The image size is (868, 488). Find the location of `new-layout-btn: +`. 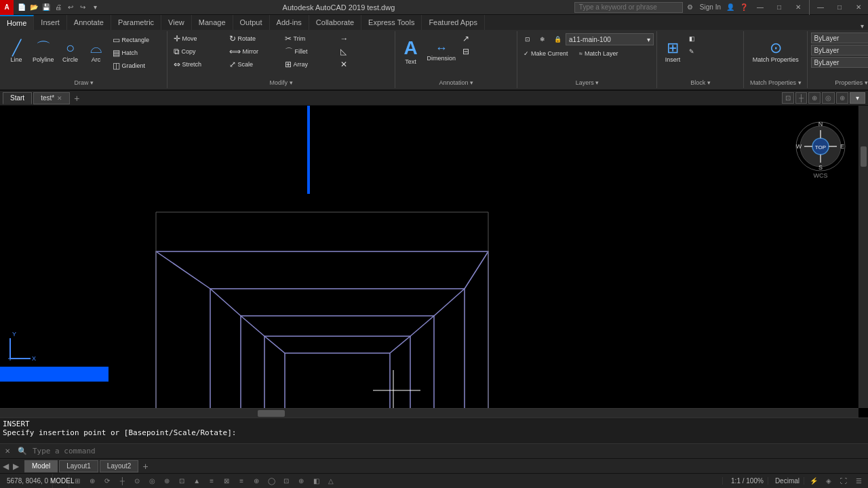

new-layout-btn: + is located at coordinates (145, 466).